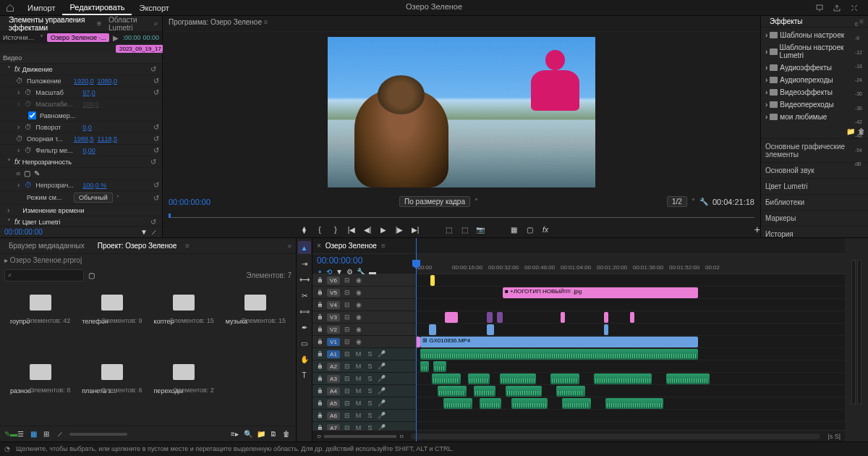 This screenshot has height=456, width=868. I want to click on tab-export: Экспорт, so click(153, 8).